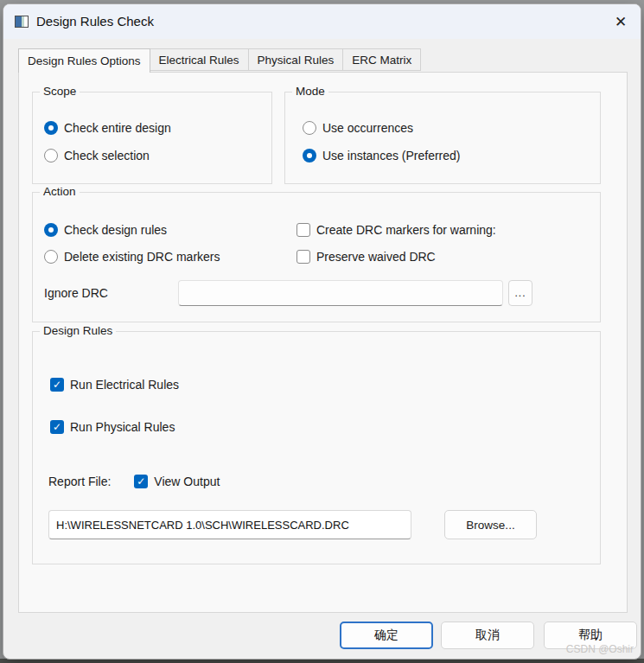 The height and width of the screenshot is (663, 644). I want to click on checkbox-label: Run Electrical Rules, so click(124, 385).